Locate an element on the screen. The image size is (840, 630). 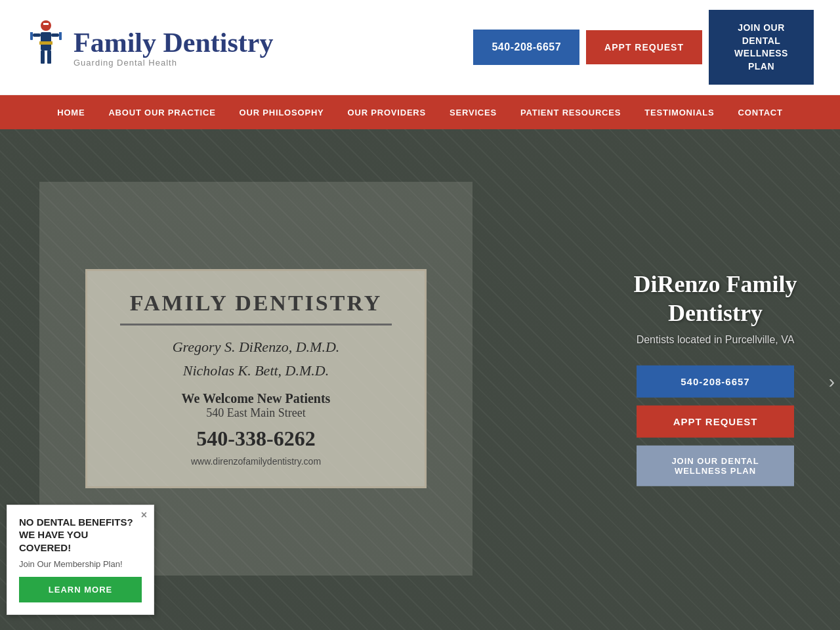
popup-title: NO DENTAL BENEFITS? WE HAVE YOU COVERED! is located at coordinates (80, 536).